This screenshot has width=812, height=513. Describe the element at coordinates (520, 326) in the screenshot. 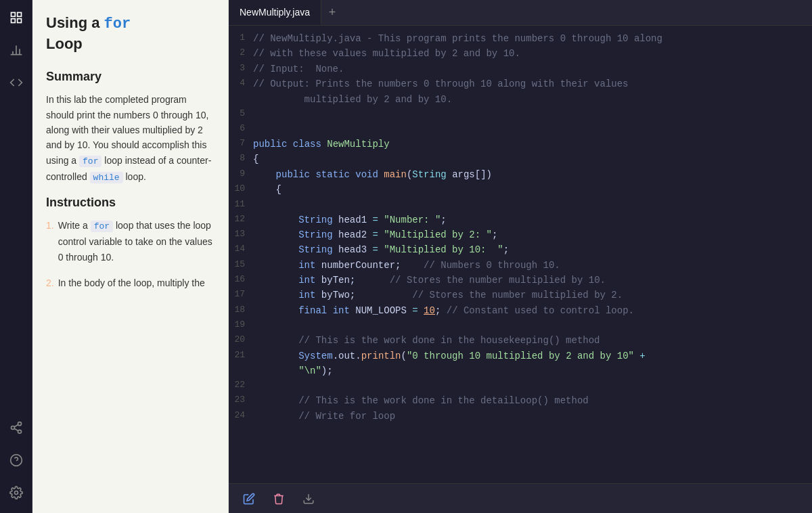

I see `code-line-19: 19` at that location.